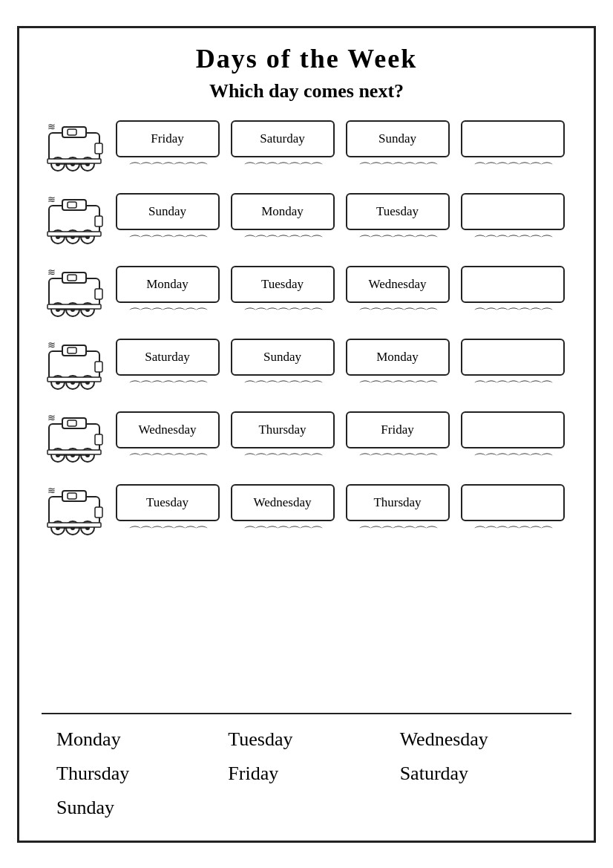 This screenshot has height=868, width=613. What do you see at coordinates (306, 222) in the screenshot?
I see `train-row-2: ≋ Sunday ⌒⌒⌒⌒⌒⌒⌒ Monday ⌒⌒⌒⌒⌒⌒⌒ Tuesday …` at bounding box center [306, 222].